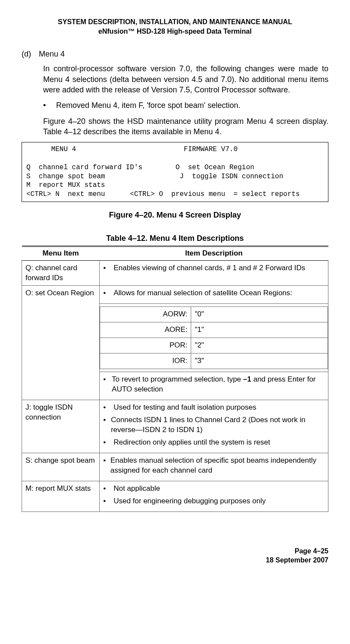  Describe the element at coordinates (214, 273) in the screenshot. I see `cell-description: •Enables viewing of channel cards, # 1 a…` at that location.